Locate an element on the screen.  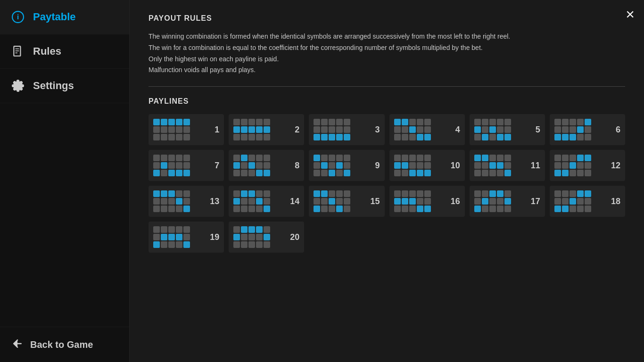
sidebar-item-paytable: i Paytable is located at coordinates (65, 17).